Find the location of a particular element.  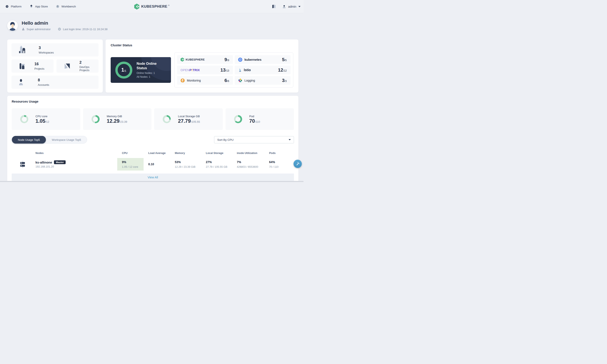

kubesphere-wordmark: KUBESPHERE is located at coordinates (154, 6).